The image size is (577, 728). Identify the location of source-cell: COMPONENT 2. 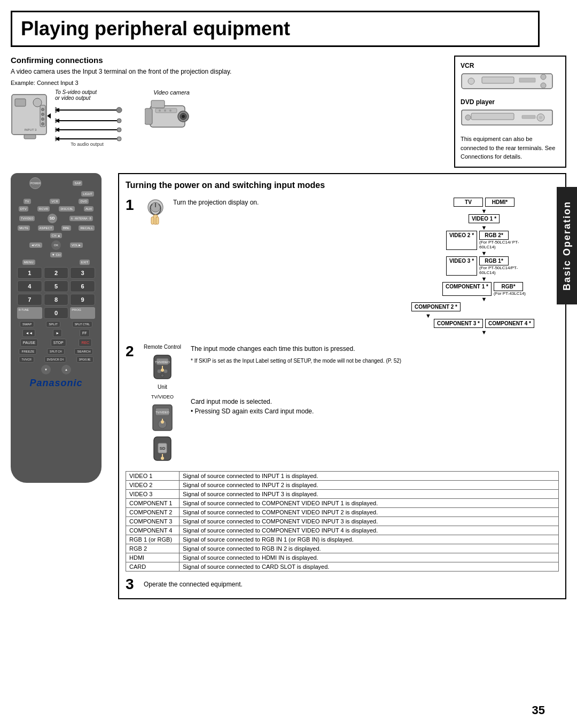
(153, 513).